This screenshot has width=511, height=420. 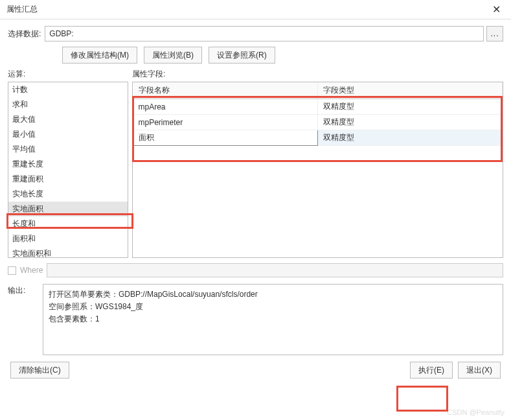 What do you see at coordinates (68, 74) in the screenshot?
I see `operation-label: 运算:` at bounding box center [68, 74].